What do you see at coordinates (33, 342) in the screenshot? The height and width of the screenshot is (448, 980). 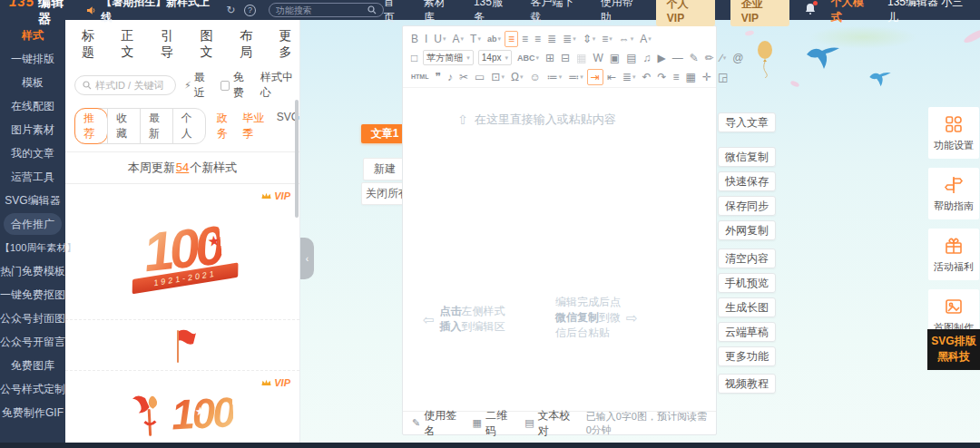 I see `sidebar-item-13: 公众号开留言` at bounding box center [33, 342].